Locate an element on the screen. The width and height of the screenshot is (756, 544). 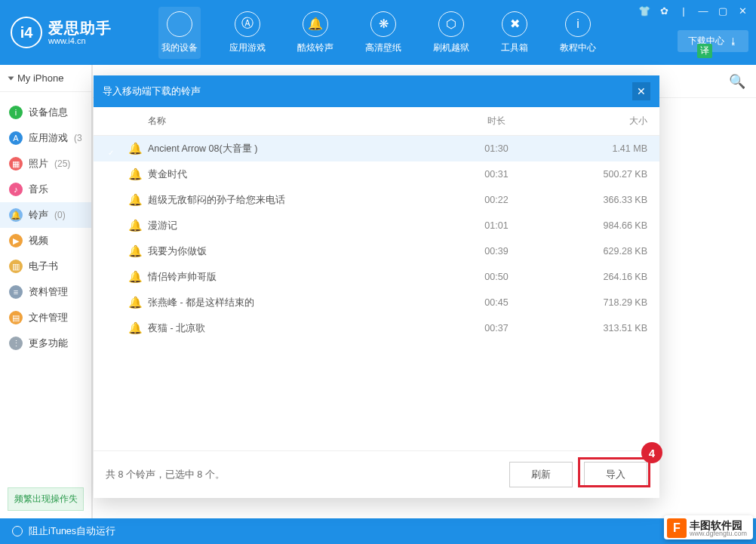
row-size: 264.16 KB is located at coordinates (602, 277).